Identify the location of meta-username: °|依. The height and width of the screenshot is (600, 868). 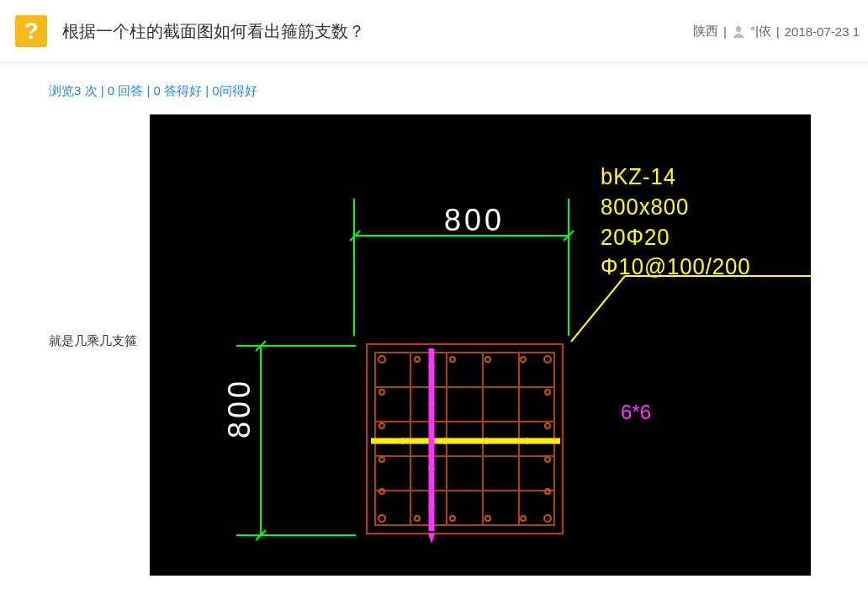
(760, 32).